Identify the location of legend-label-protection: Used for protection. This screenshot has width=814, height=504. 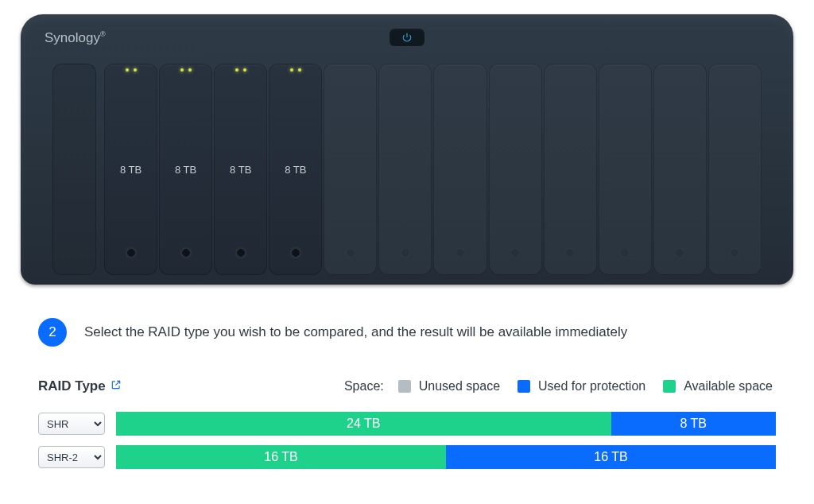
(591, 386).